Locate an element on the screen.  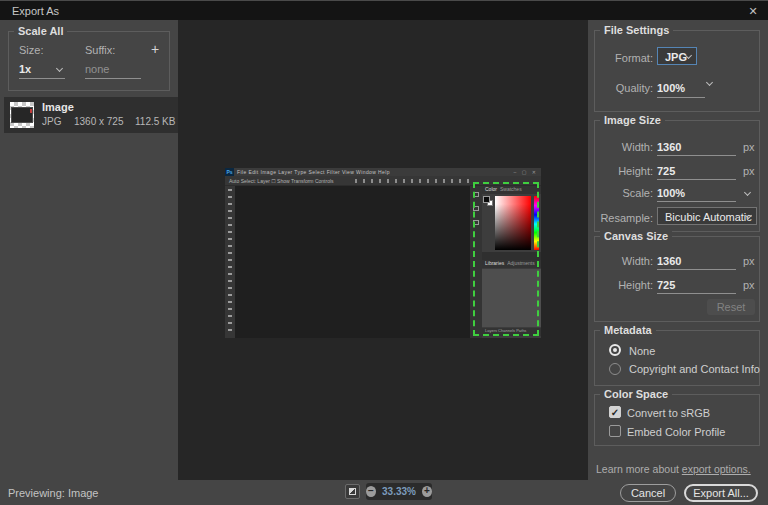
size-underline is located at coordinates (42, 78).